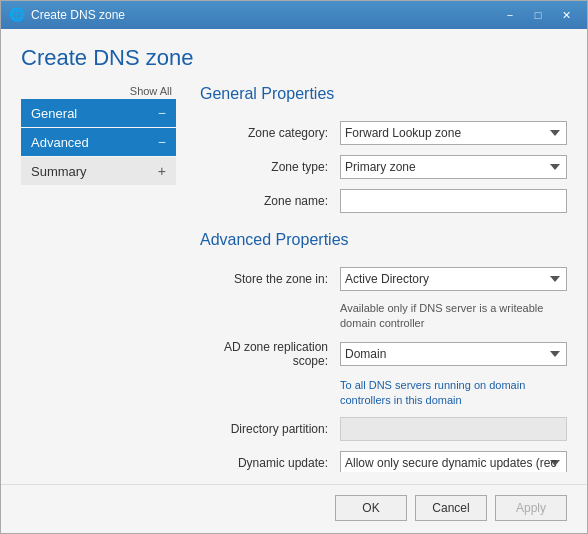  I want to click on show-all-label: Show All, so click(98, 91).